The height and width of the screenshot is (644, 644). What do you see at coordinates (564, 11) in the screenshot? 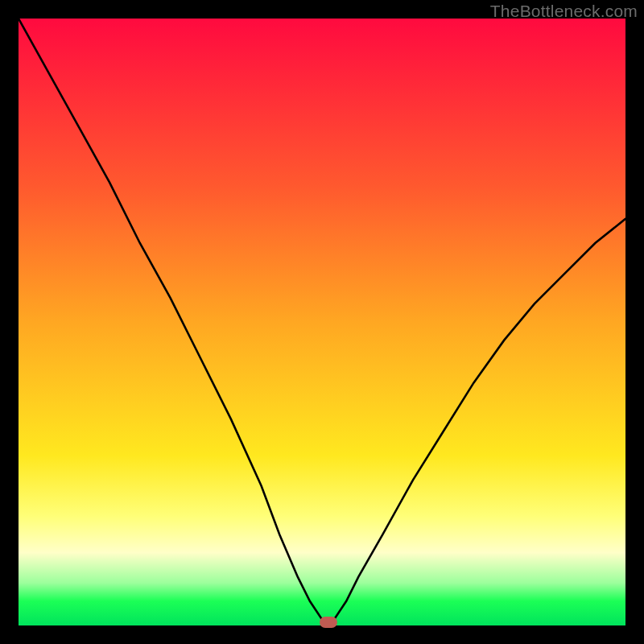
I see `watermark-text: TheBottleneck.com` at bounding box center [564, 11].